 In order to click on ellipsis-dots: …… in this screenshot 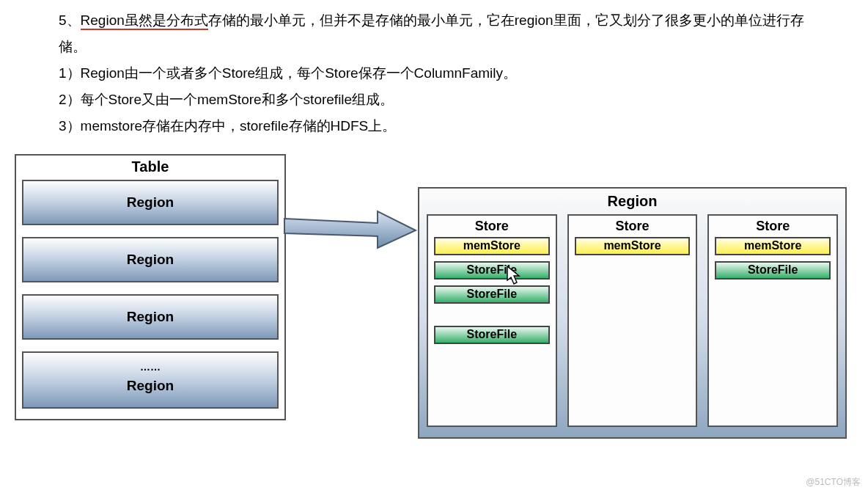, I will do `click(150, 367)`.